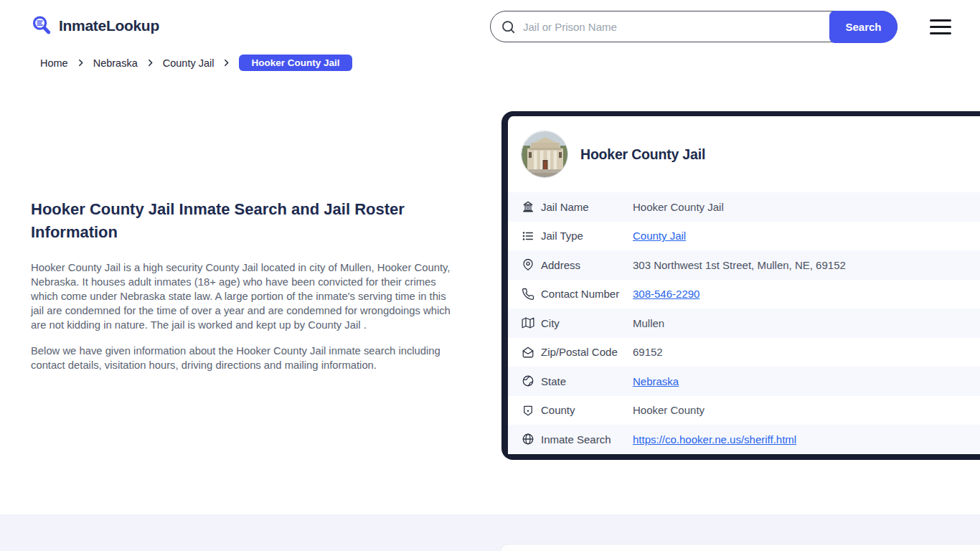 The height and width of the screenshot is (551, 980). Describe the element at coordinates (694, 27) in the screenshot. I see `search-bar: Search` at that location.